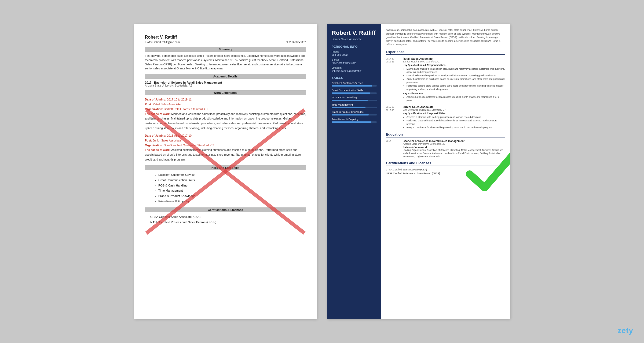  Describe the element at coordinates (232, 191) in the screenshot. I see `skill-4: Time Management` at that location.